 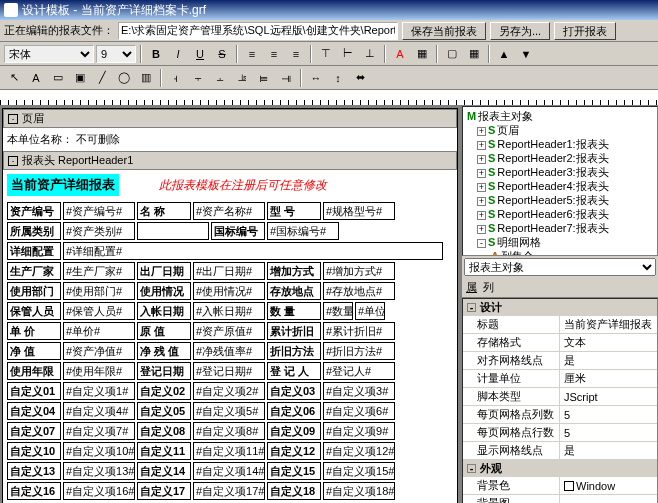 What do you see at coordinates (229, 351) in the screenshot?
I see `field-value: #净残值率#` at bounding box center [229, 351].